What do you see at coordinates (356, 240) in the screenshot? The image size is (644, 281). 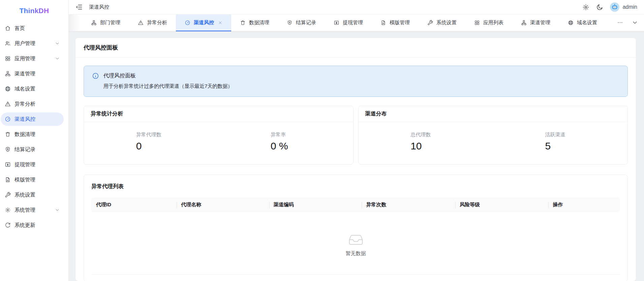 I see `empty-inbox-icon` at bounding box center [356, 240].